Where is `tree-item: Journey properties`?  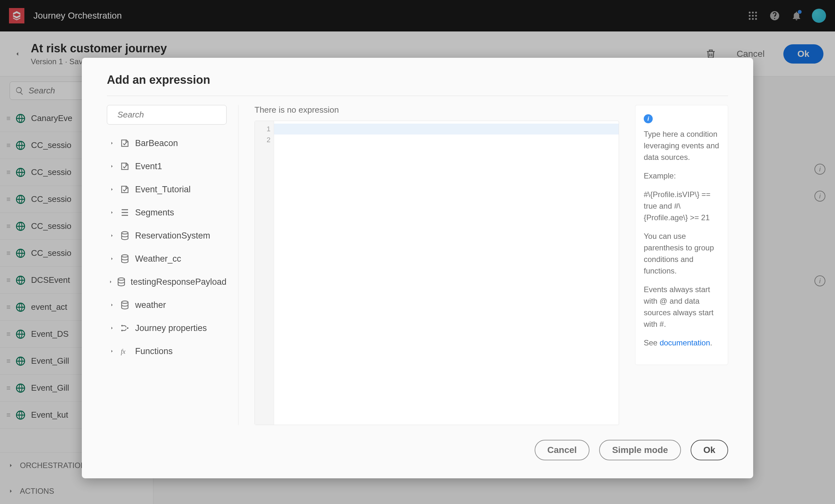
tree-item: Journey properties is located at coordinates (167, 328).